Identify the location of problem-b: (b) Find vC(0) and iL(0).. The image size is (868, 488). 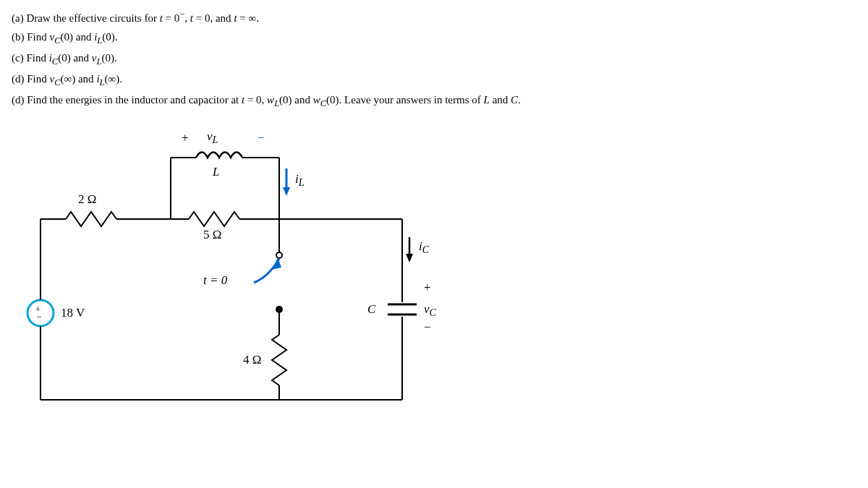
(434, 38).